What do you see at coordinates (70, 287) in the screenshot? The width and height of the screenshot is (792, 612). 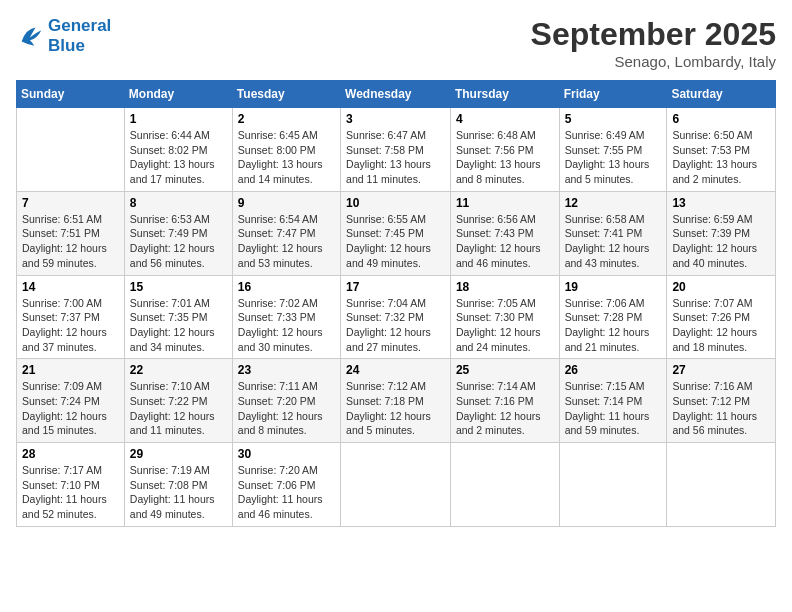 I see `day-number: 14` at bounding box center [70, 287].